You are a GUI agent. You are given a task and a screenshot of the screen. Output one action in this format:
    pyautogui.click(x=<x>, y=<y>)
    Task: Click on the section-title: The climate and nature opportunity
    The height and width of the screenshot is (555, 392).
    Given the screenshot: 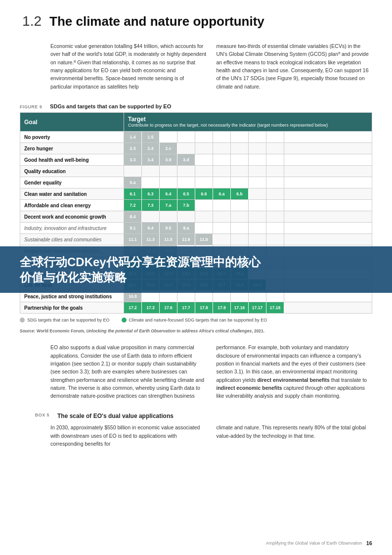 What is the action you would take?
    pyautogui.click(x=157, y=22)
    